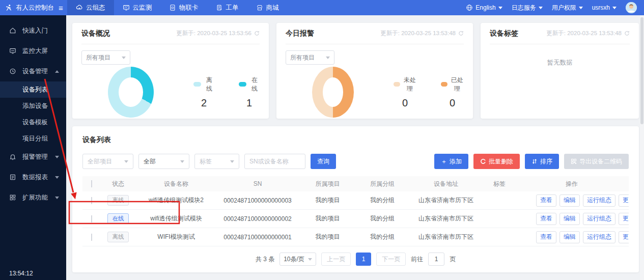  Describe the element at coordinates (9, 8) in the screenshot. I see `usr-logo-icon` at that location.